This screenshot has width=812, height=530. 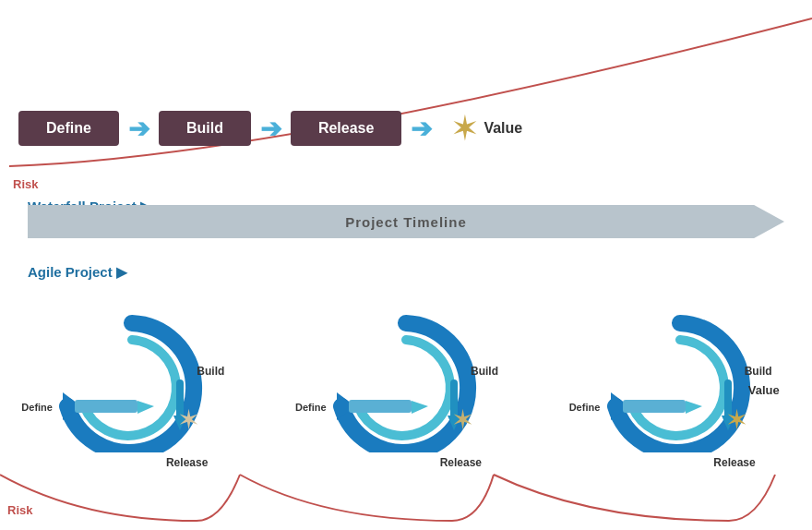 What do you see at coordinates (271, 129) in the screenshot?
I see `arrow-2: ➔` at bounding box center [271, 129].